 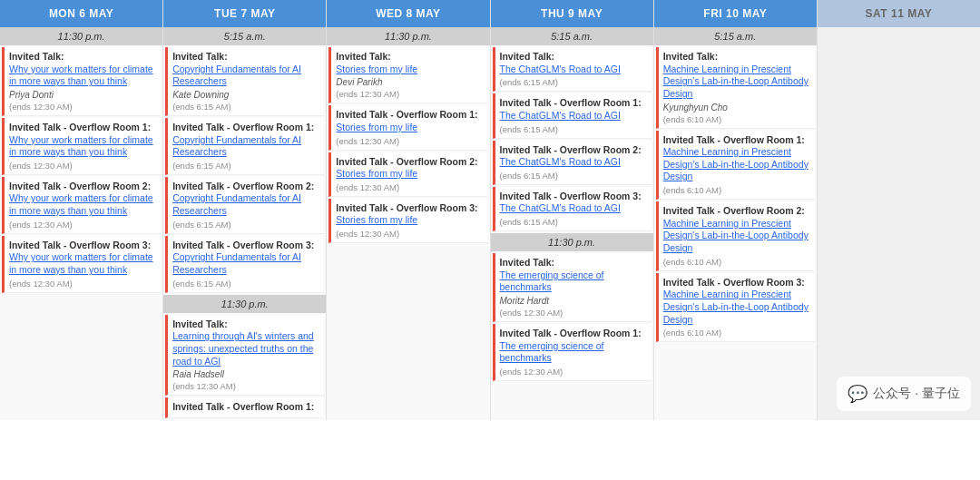 What do you see at coordinates (245, 265) in the screenshot?
I see `event-item: Invited Talk - Overflow Room 3:Copyright…` at bounding box center [245, 265].